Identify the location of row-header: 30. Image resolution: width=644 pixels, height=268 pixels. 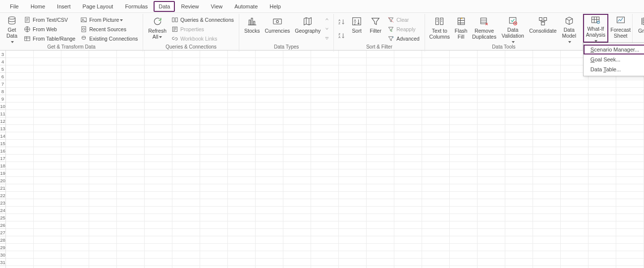
(3, 255).